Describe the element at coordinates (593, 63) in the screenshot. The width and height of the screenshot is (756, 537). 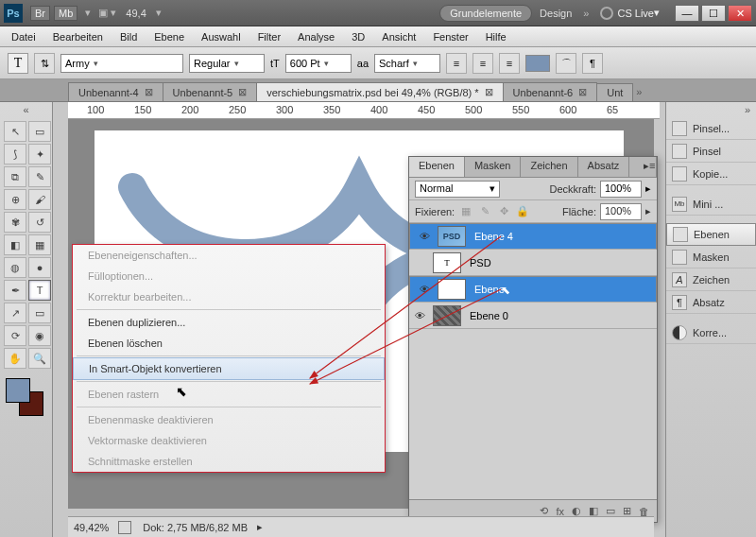
I see `char-panel-icon: ¶` at that location.